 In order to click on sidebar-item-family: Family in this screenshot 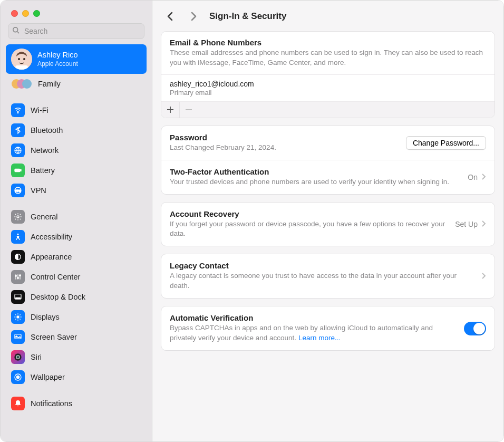, I will do `click(76, 84)`.